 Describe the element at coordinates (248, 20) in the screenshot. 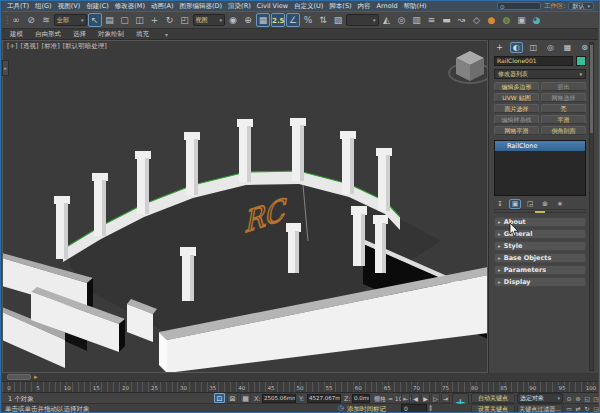

I see `select-and-manipulate-icon: ⊕` at that location.